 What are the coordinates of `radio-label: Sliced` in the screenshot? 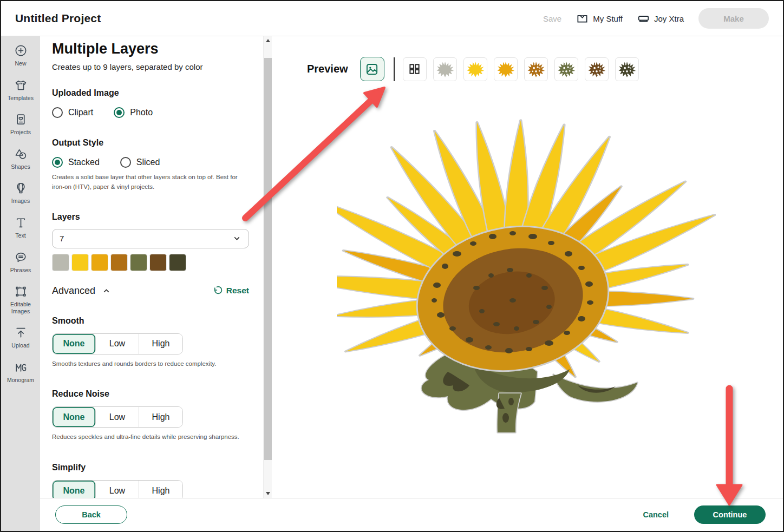 It's located at (148, 162).